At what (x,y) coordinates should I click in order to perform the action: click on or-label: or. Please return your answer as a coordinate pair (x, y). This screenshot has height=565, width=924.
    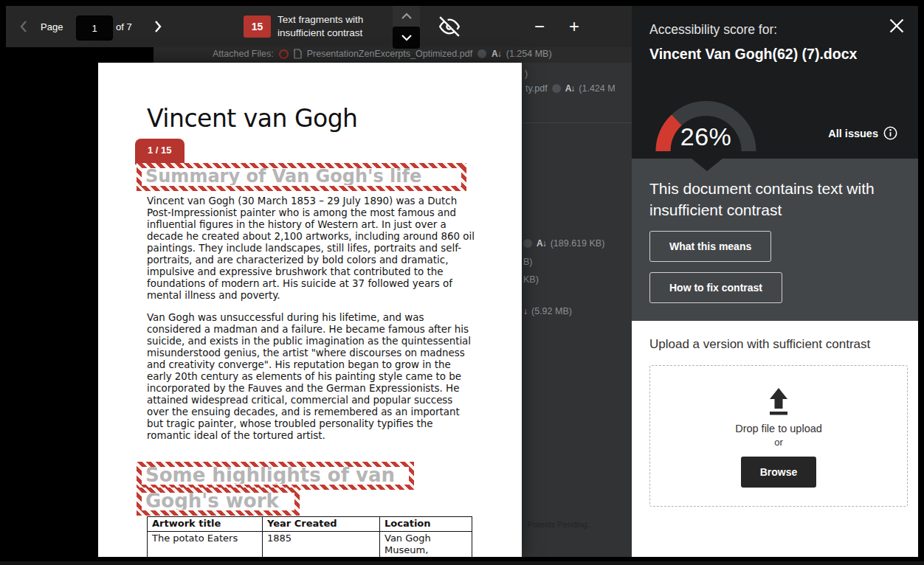
    Looking at the image, I should click on (779, 443).